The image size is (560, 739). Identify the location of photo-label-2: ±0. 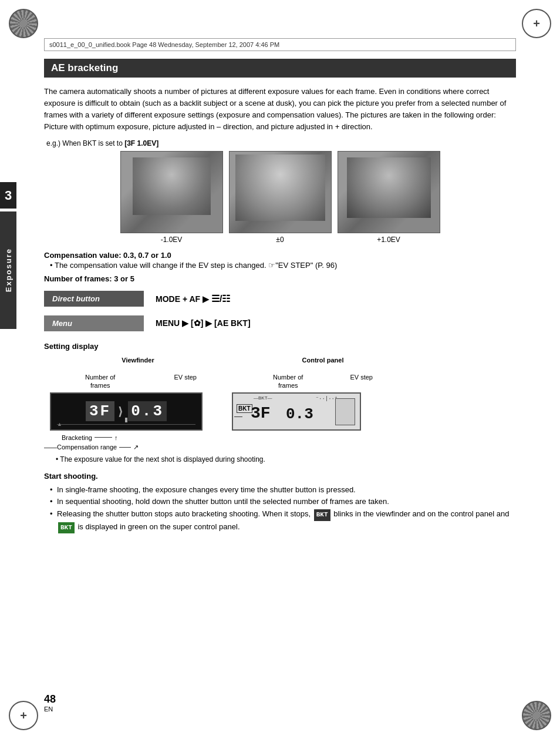
(279, 240).